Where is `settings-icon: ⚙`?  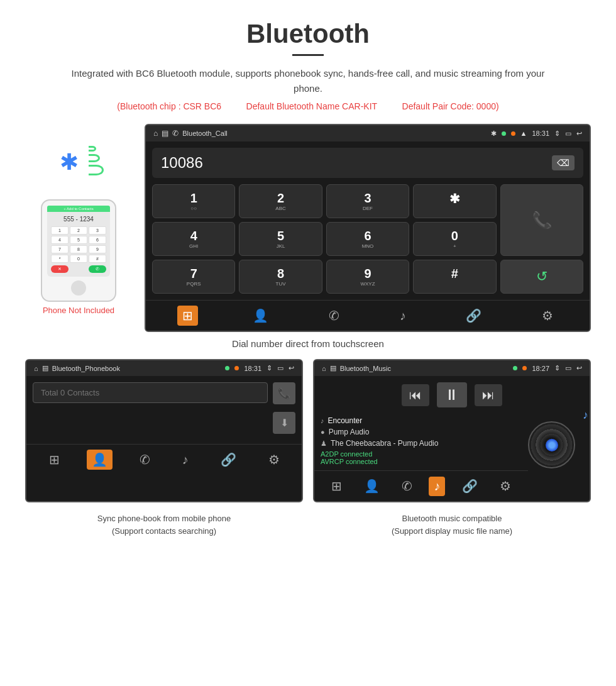
settings-icon: ⚙ is located at coordinates (547, 316).